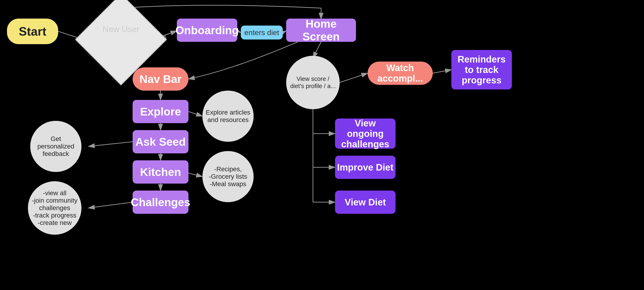 The width and height of the screenshot is (644, 290). I want to click on enters-diet-node: enters diet, so click(262, 32).